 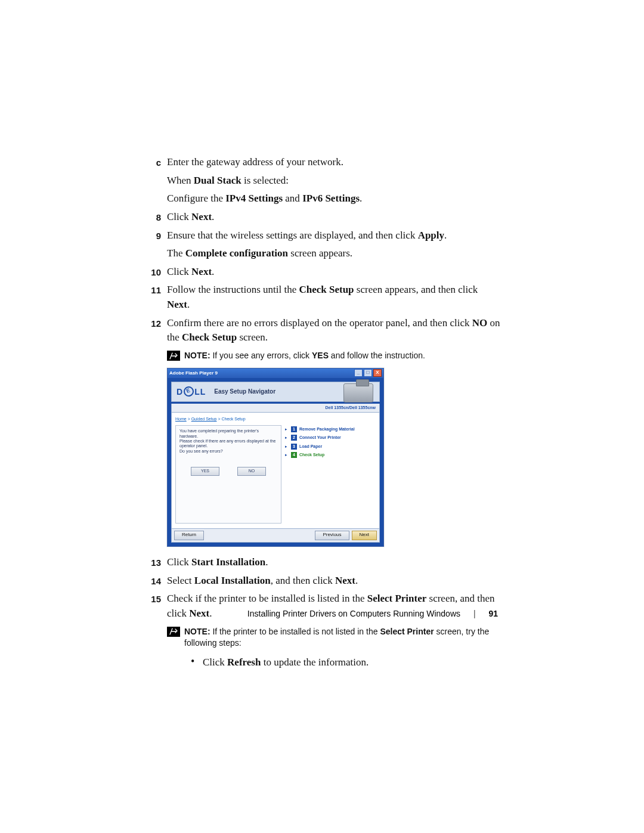 I want to click on close-button: X, so click(x=377, y=373).